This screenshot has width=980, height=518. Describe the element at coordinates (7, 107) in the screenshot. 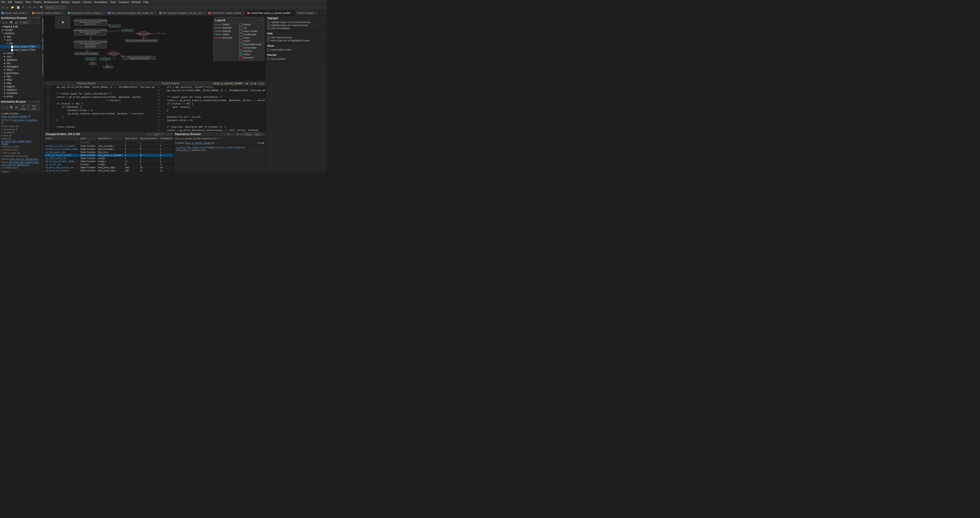

I see `info-nav-forward: ▷` at that location.